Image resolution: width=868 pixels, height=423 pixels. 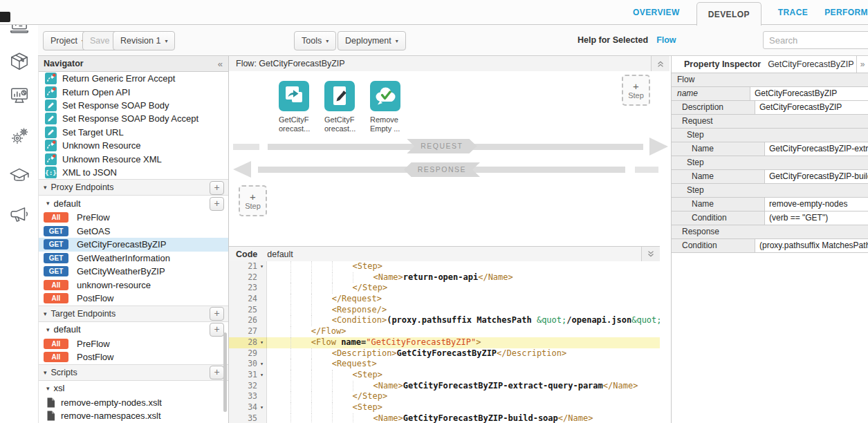 What do you see at coordinates (19, 96) in the screenshot?
I see `analytics-monitor-icon` at bounding box center [19, 96].